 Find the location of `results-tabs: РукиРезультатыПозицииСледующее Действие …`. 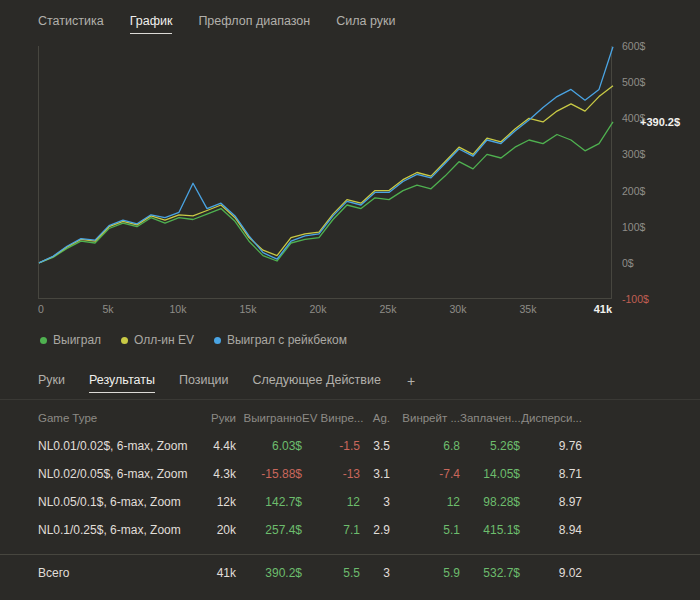

results-tabs: РукиРезультатыПозицииСледующее Действие … is located at coordinates (350, 373).